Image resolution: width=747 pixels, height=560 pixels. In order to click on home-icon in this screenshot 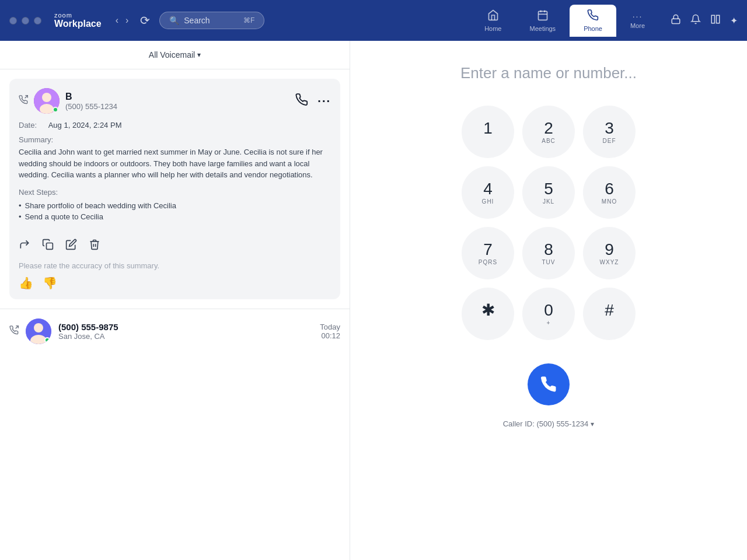, I will do `click(493, 16)`.